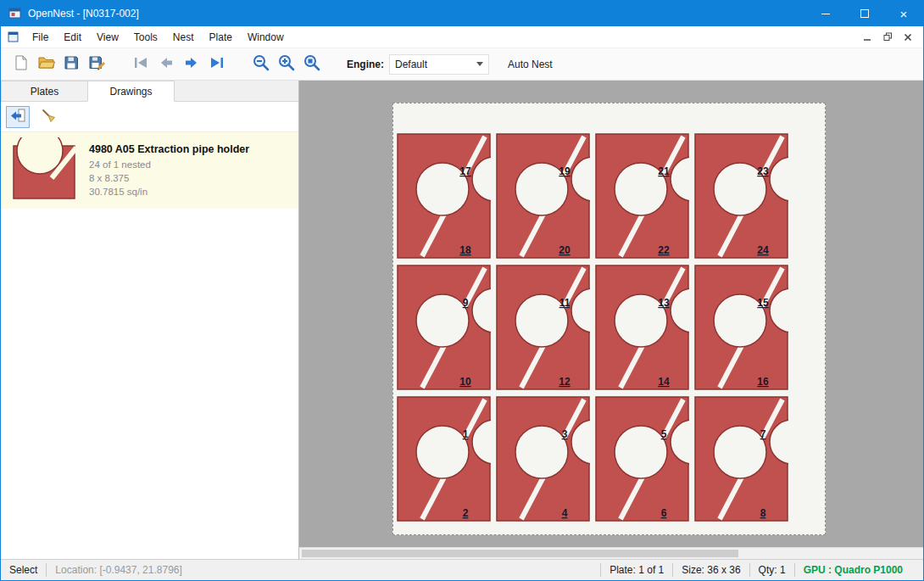 The width and height of the screenshot is (924, 581). Describe the element at coordinates (73, 37) in the screenshot. I see `menu-item-edit: Edit` at that location.